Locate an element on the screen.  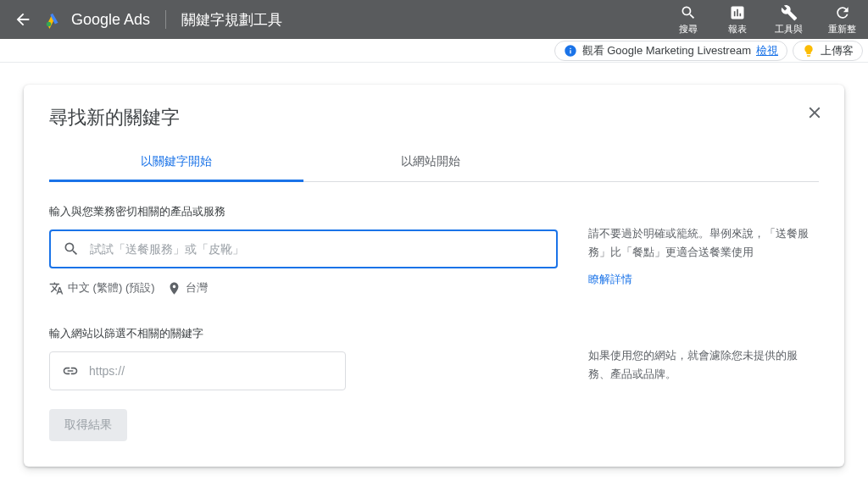
translate-icon is located at coordinates (56, 288).